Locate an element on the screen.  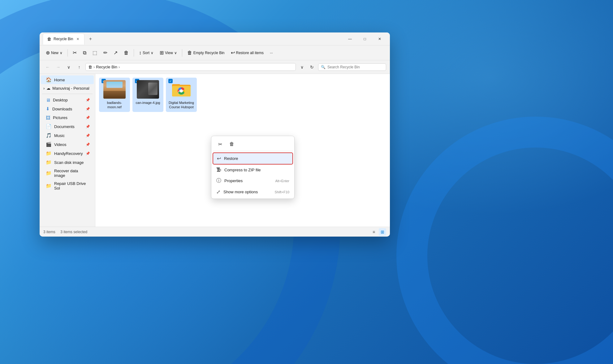
tab-close-button: ✕ is located at coordinates (78, 39).